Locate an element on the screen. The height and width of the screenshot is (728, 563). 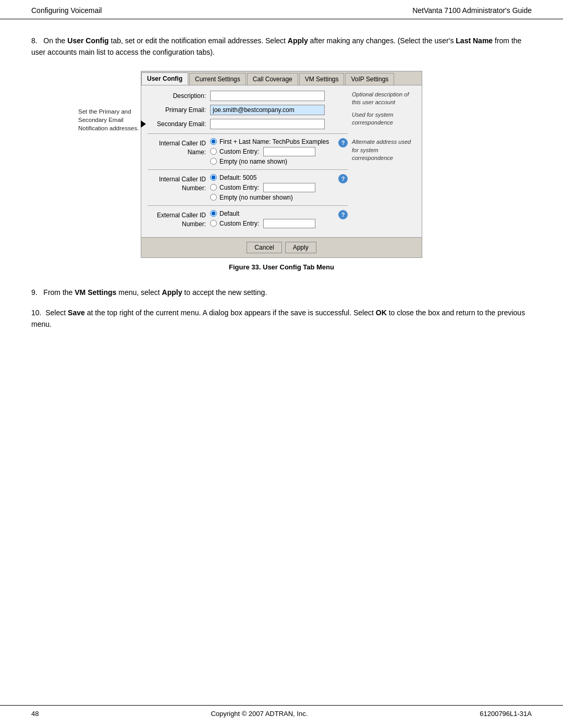
radio-ext-custom-input is located at coordinates (214, 223).